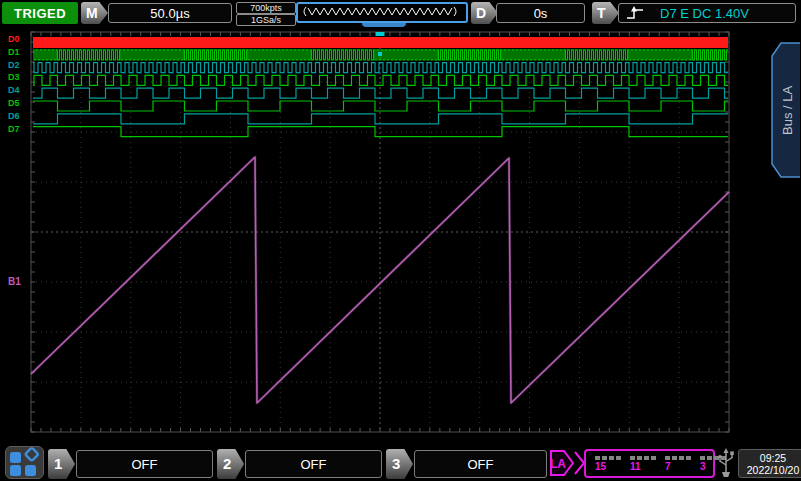 This screenshot has height=481, width=801. I want to click on la-badge-shape: LA, so click(568, 463).